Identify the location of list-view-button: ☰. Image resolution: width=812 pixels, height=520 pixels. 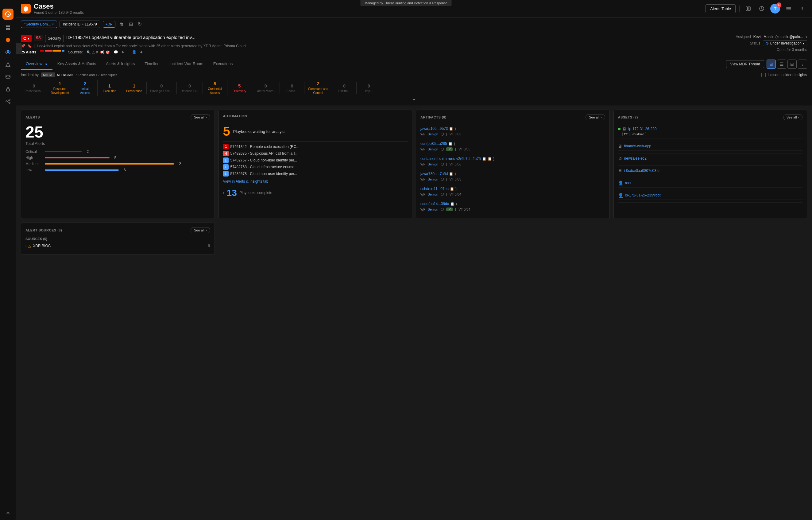
(782, 64).